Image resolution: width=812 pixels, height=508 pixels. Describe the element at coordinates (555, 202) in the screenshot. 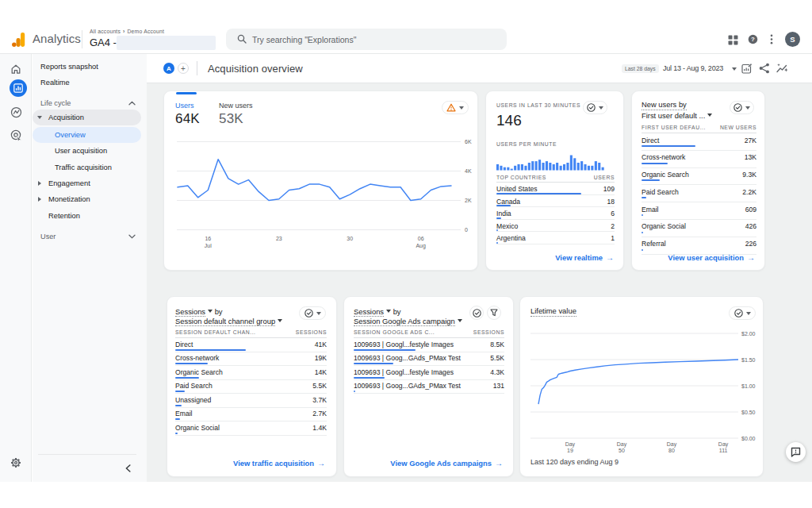

I see `table-row: Canada18` at that location.